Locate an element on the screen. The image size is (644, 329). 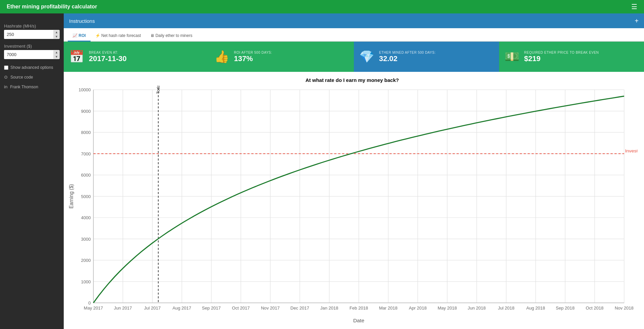
author-label: Frank Thomson is located at coordinates (24, 87).